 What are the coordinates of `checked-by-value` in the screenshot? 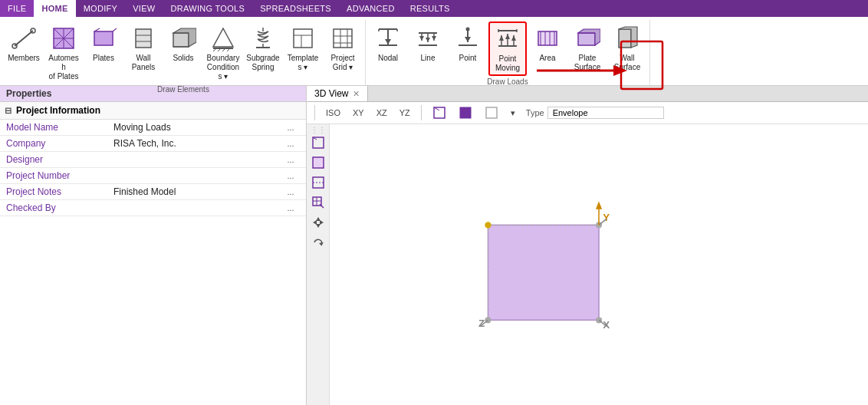 It's located at (192, 209).